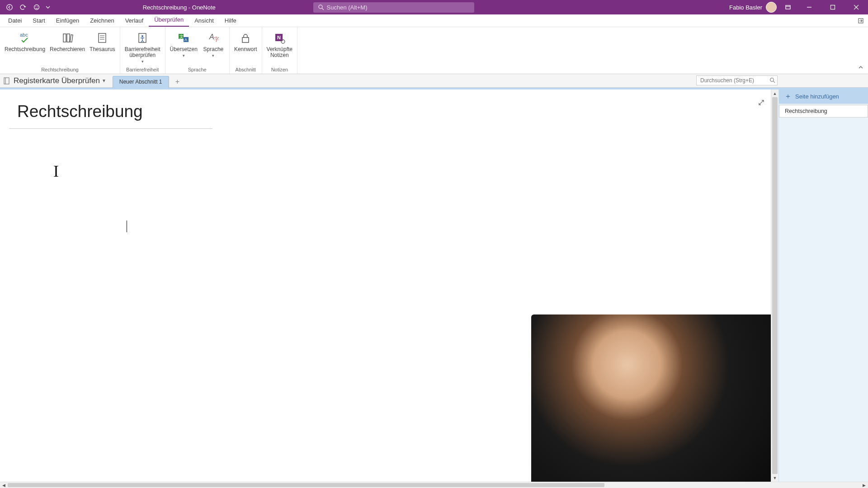 This screenshot has width=868, height=488. Describe the element at coordinates (861, 21) in the screenshot. I see `share-button` at that location.